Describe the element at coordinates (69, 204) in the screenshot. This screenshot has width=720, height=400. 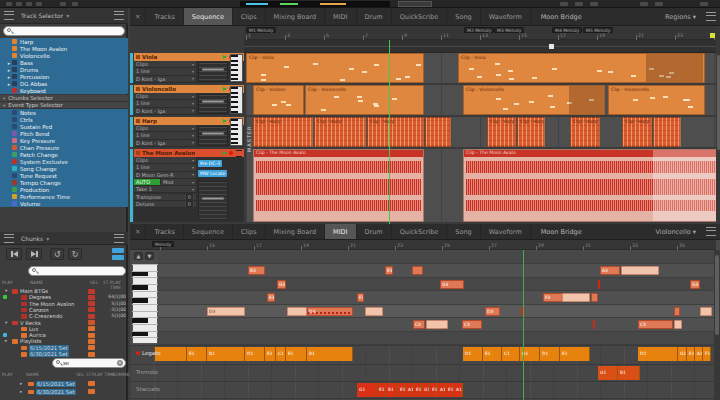
I see `event-type-item: Volume` at that location.